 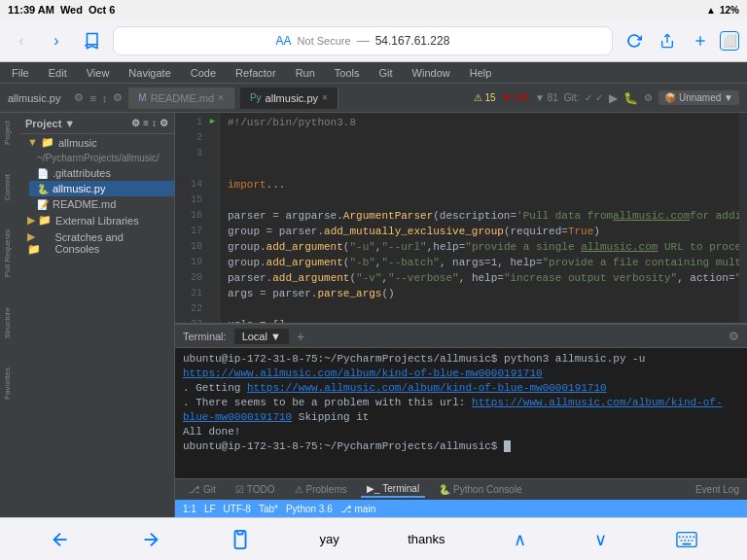 I want to click on tree-item-gitattributes: 📄 .gitattributes, so click(x=101, y=173).